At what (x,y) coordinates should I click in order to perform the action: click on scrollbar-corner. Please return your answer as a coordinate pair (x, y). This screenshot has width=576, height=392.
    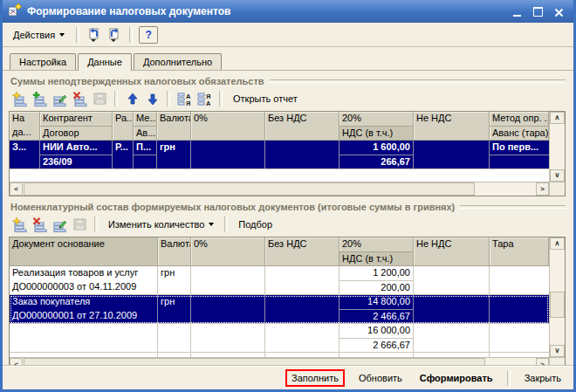
    Looking at the image, I should click on (557, 189).